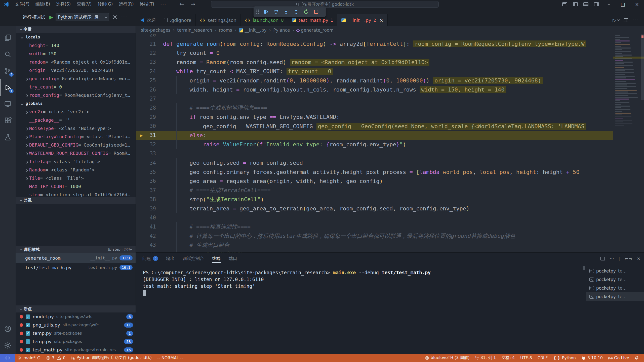 This screenshot has height=362, width=644. I want to click on tab-欢迎: 欢迎, so click(148, 20).